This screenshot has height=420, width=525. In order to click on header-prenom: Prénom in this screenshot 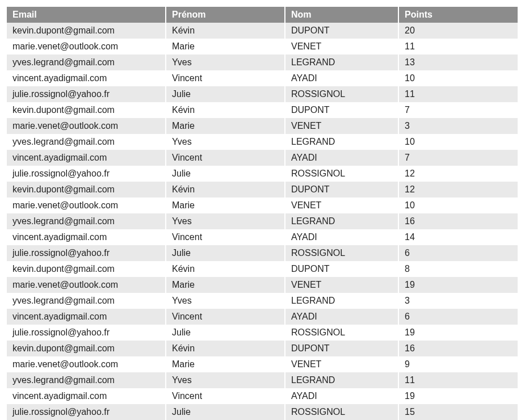, I will do `click(225, 15)`.